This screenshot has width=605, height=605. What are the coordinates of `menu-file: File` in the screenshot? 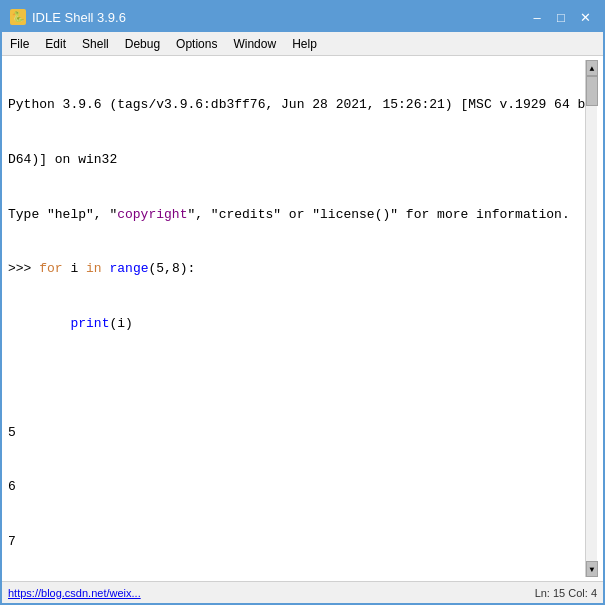 It's located at (20, 44).